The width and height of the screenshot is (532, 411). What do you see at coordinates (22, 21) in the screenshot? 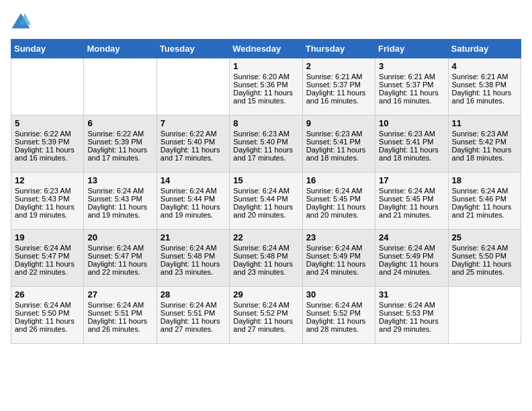
I see `logo` at bounding box center [22, 21].